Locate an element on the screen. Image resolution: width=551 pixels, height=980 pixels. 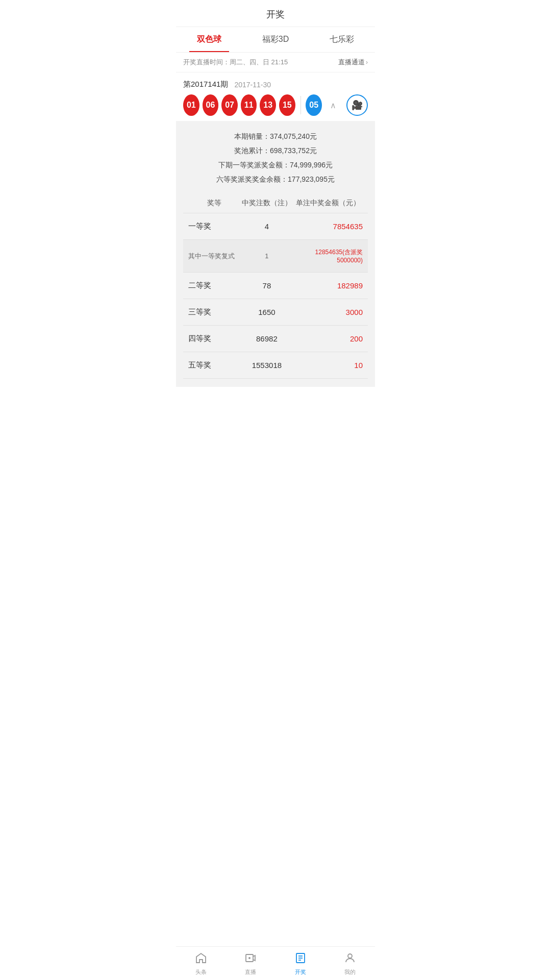
tab-qlc: 七乐彩 is located at coordinates (342, 40).